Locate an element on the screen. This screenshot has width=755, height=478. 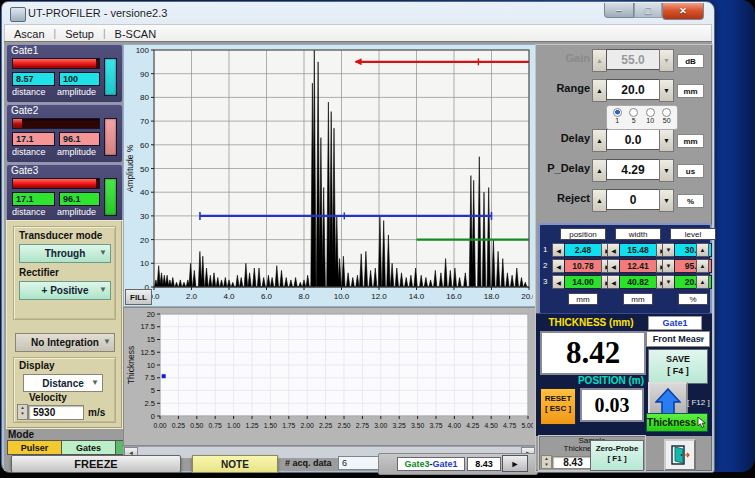
transducer-mode-dropdown: Through ▼ is located at coordinates (65, 254).